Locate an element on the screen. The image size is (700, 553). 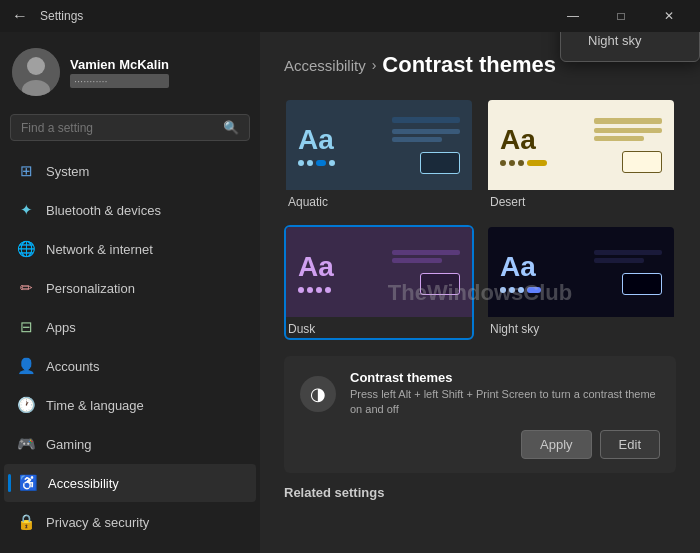
accessibility-icon: ♿ is located at coordinates (28, 483).